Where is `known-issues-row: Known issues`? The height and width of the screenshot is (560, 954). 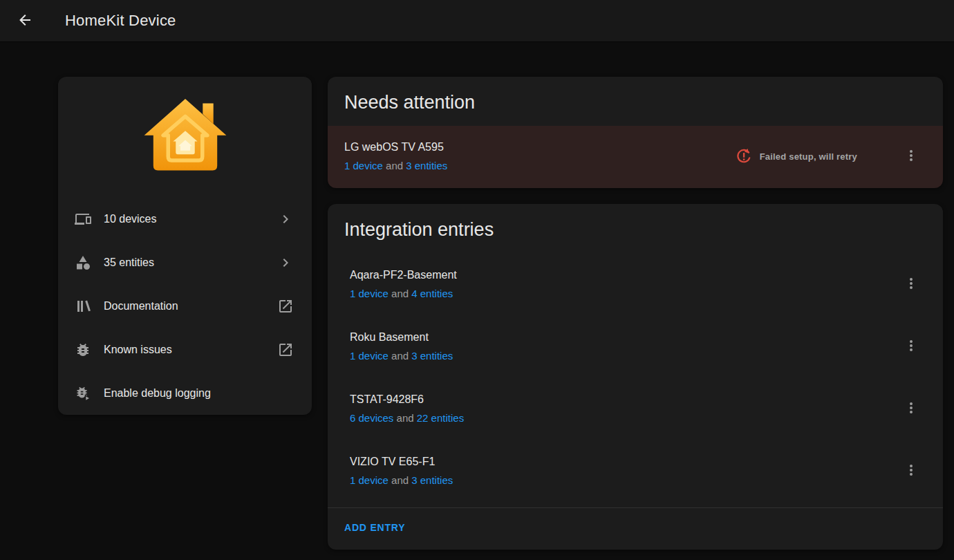 known-issues-row: Known issues is located at coordinates (185, 350).